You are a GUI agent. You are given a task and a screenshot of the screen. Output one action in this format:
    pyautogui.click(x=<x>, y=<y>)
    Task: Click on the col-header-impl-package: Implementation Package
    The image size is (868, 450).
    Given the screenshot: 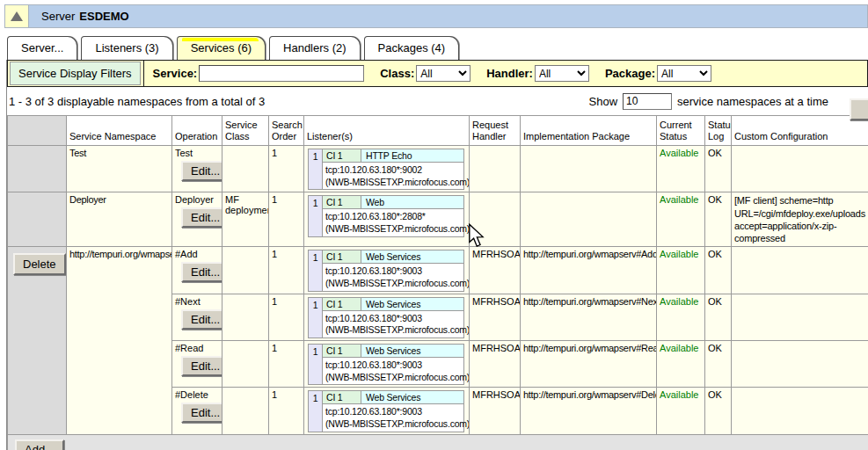 What is the action you would take?
    pyautogui.click(x=589, y=131)
    